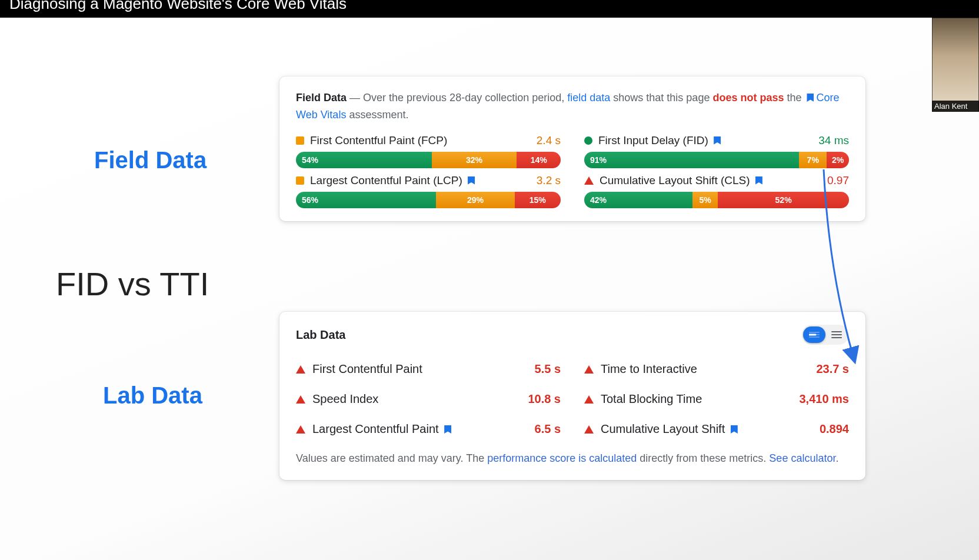  Describe the element at coordinates (420, 369) in the screenshot. I see `lab-metric-name: First Contentful Paint` at that location.